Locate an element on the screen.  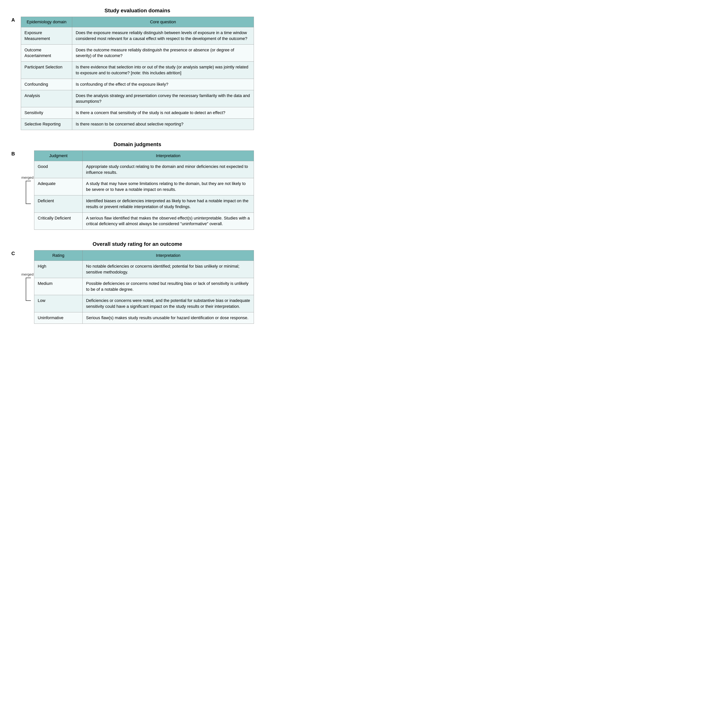
table-row: Confounding Is confounding of the effect… is located at coordinates (138, 84).